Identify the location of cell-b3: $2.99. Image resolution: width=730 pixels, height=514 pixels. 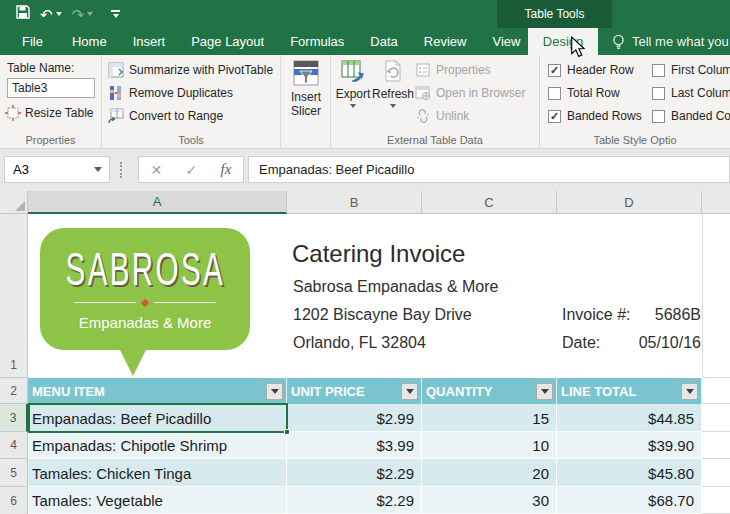
(354, 418).